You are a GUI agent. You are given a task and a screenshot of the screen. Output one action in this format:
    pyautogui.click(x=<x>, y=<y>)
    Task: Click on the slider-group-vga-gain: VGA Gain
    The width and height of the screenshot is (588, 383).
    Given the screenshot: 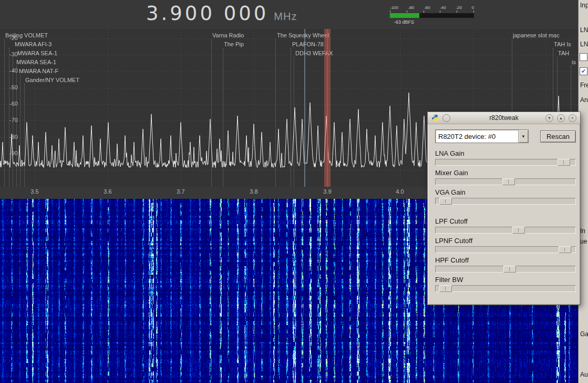 What is the action you would take?
    pyautogui.click(x=506, y=197)
    